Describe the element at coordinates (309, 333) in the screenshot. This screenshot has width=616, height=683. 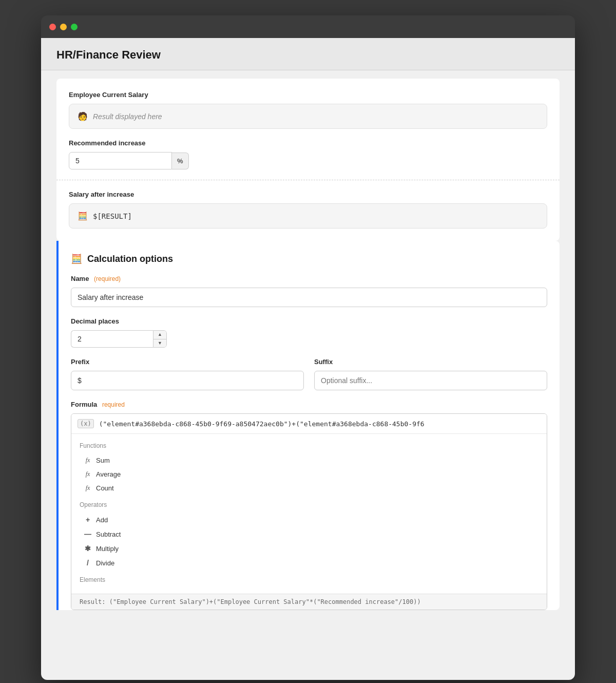
I see `decimal-group: Decimal places ▲ ▼` at that location.